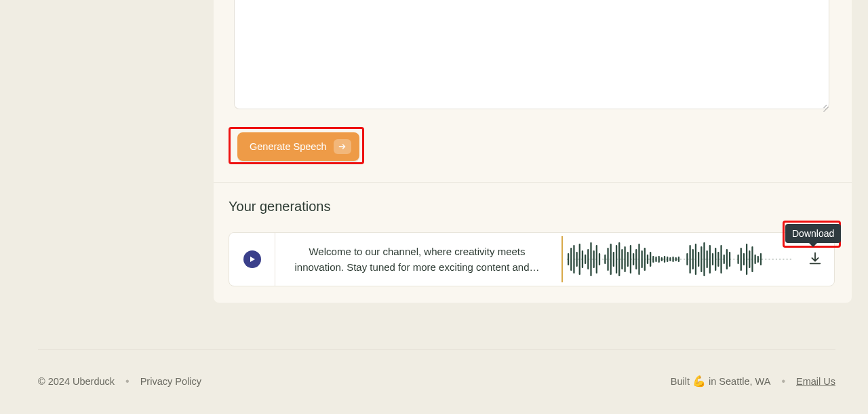 Image resolution: width=868 pixels, height=414 pixels. I want to click on generate-speech-label: Generate Speech, so click(288, 147).